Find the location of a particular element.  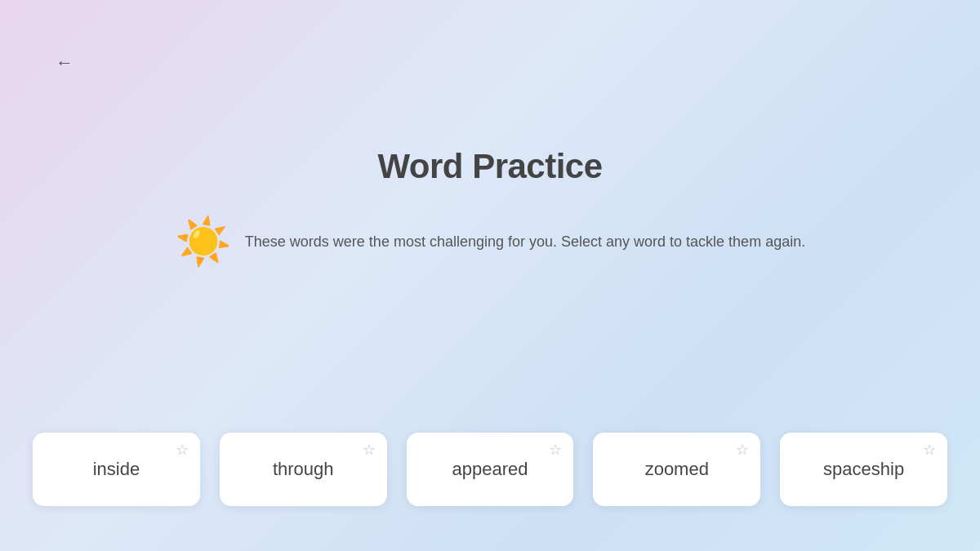

word-cards-container: ☆inside☆through☆appeared☆zoomed☆spaceshi… is located at coordinates (490, 469).